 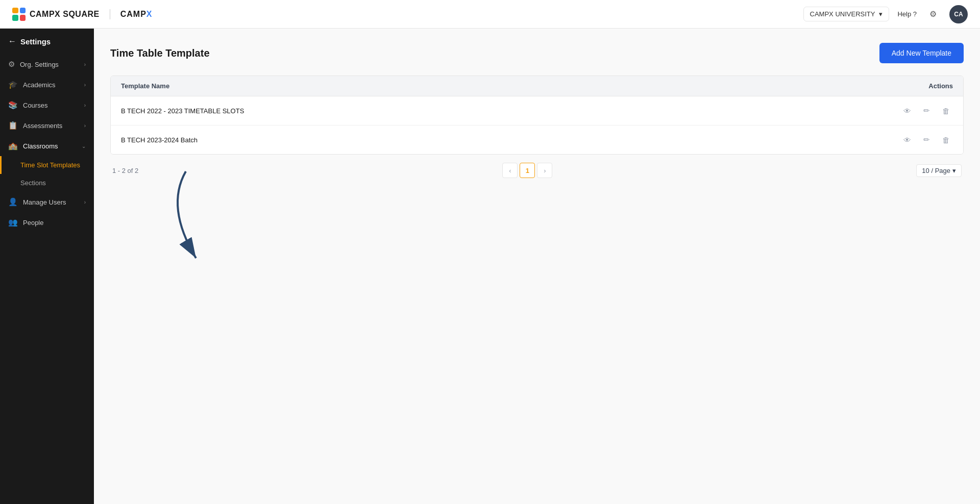 What do you see at coordinates (13, 146) in the screenshot?
I see `classrooms-icon: 🏫` at bounding box center [13, 146].